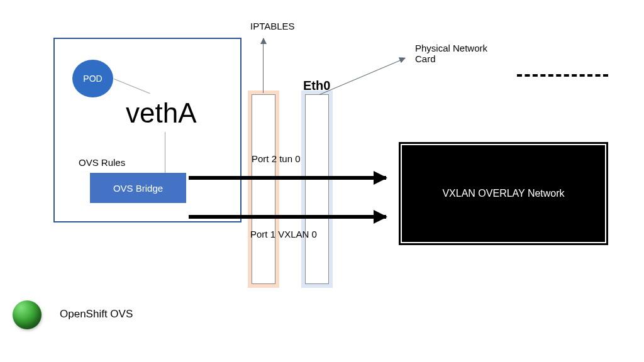  What do you see at coordinates (287, 217) in the screenshot?
I see `arrow-ovs-to-vxlan-lower` at bounding box center [287, 217].